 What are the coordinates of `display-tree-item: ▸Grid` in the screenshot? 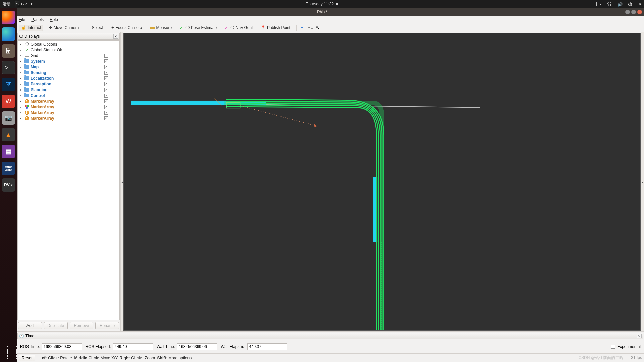 It's located at (55, 56).